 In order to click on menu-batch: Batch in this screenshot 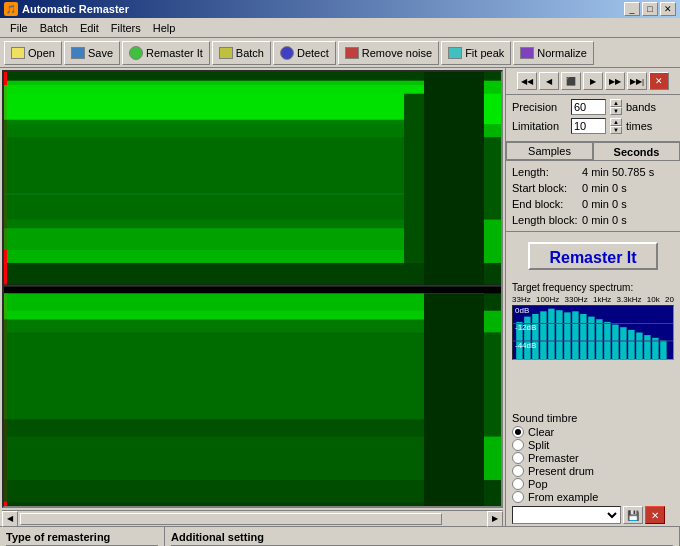, I will do `click(54, 28)`.